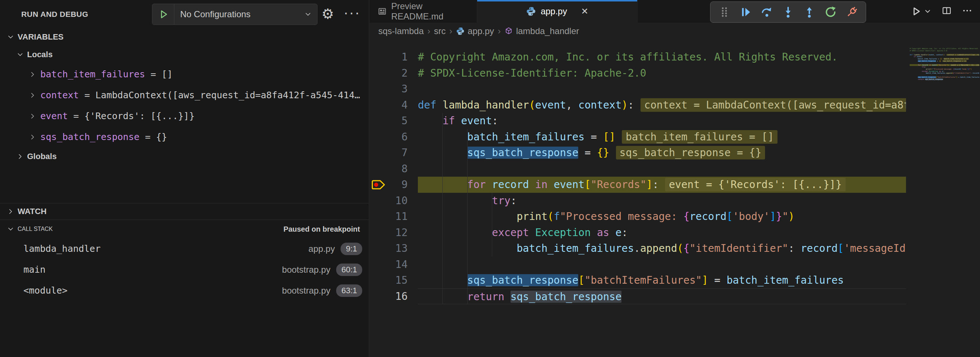 This screenshot has height=357, width=980. Describe the element at coordinates (93, 74) in the screenshot. I see `variable-name: batch_item_failures` at that location.